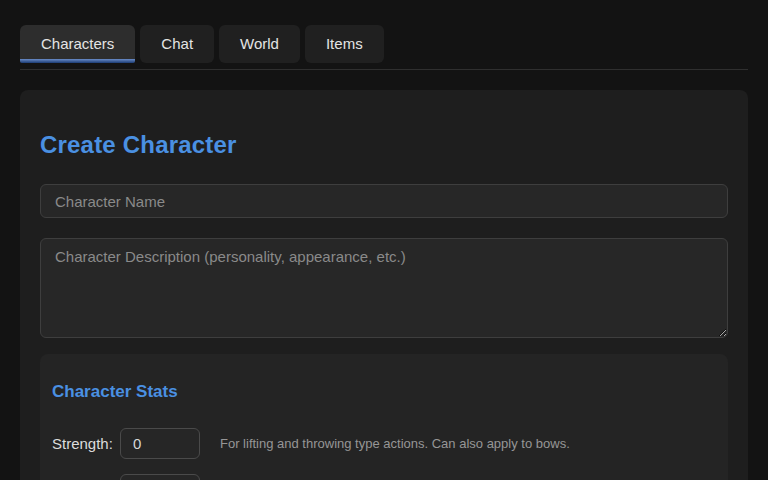 This screenshot has height=480, width=768. What do you see at coordinates (344, 44) in the screenshot?
I see `tab-items: Items` at bounding box center [344, 44].